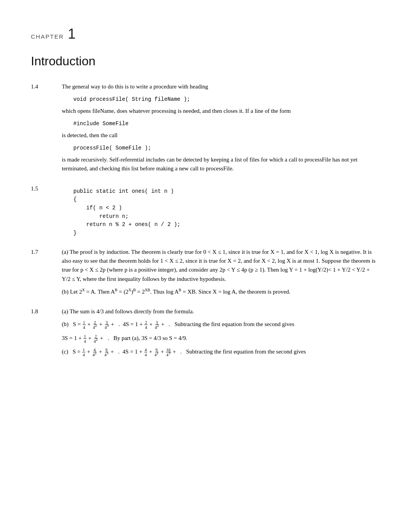  I want to click on frac-9-4sq-d: 942, so click(157, 352).